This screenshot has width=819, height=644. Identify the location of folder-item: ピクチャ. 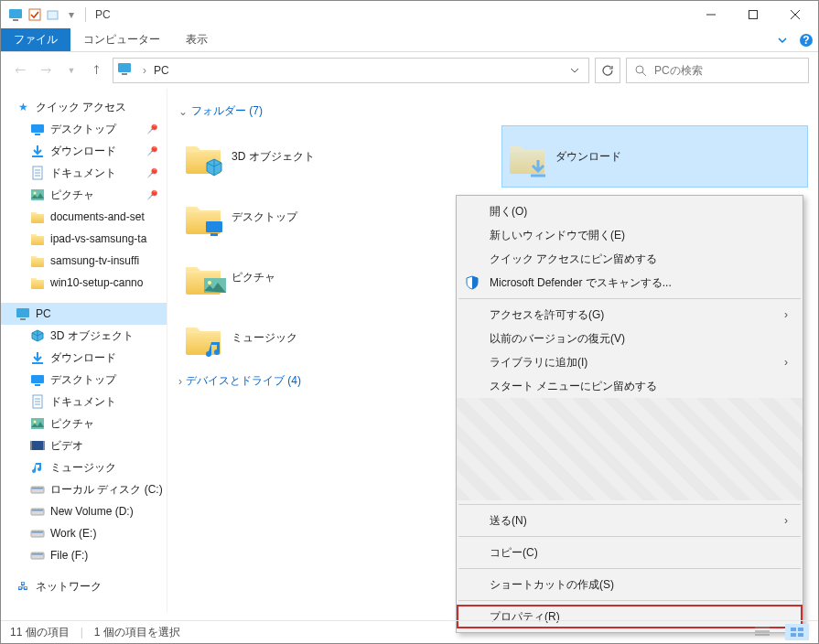
(331, 277).